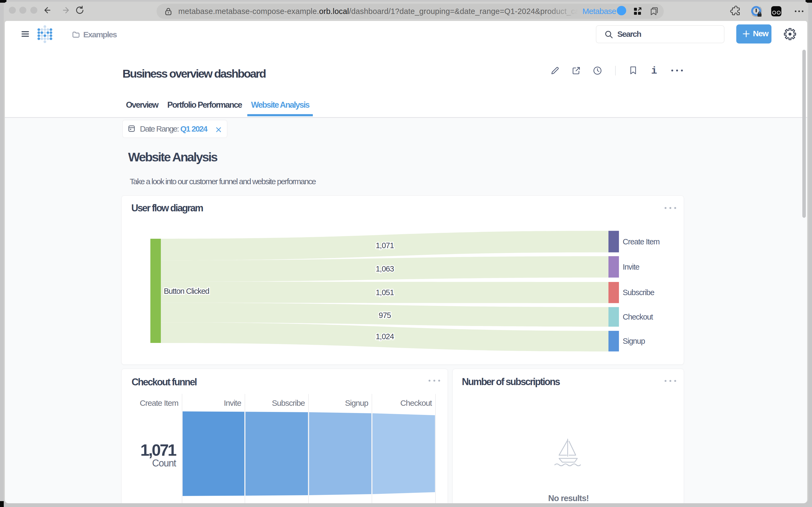  I want to click on svg-text: 1,051, so click(385, 292).